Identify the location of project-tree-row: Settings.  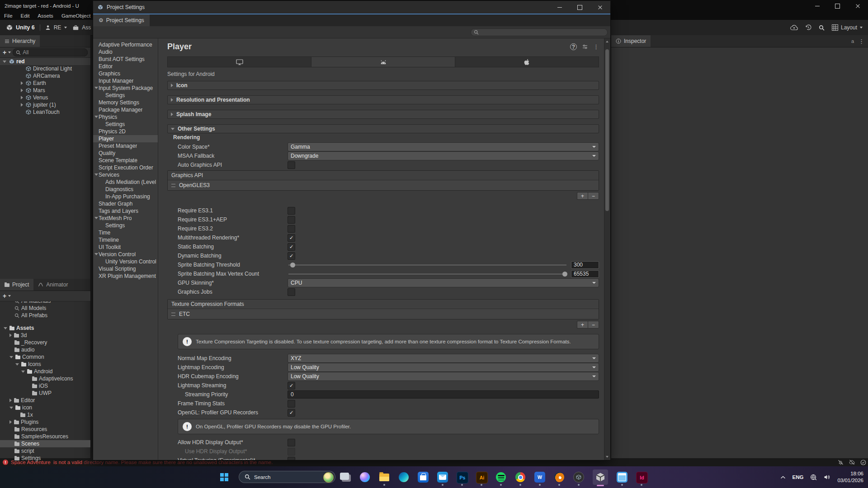
(45, 458).